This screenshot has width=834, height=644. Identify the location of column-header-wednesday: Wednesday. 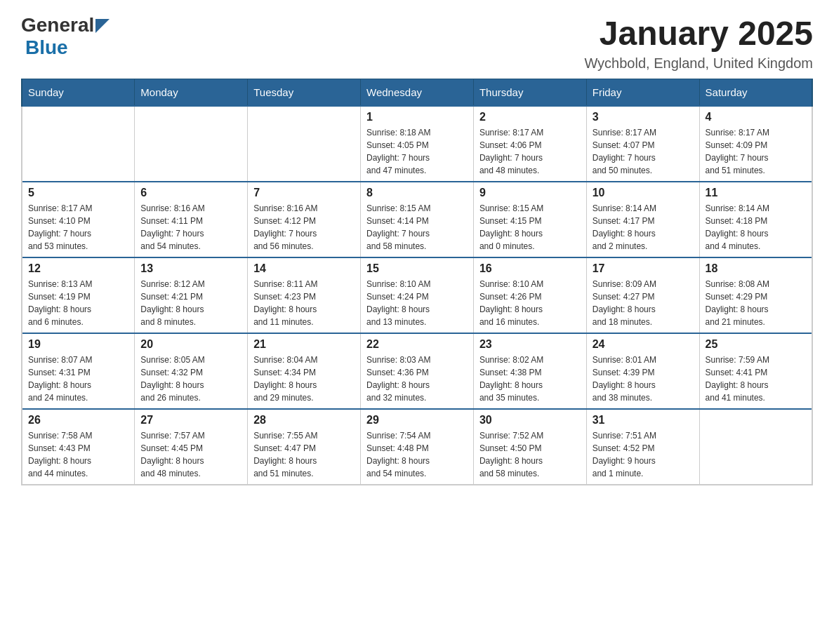
(417, 93).